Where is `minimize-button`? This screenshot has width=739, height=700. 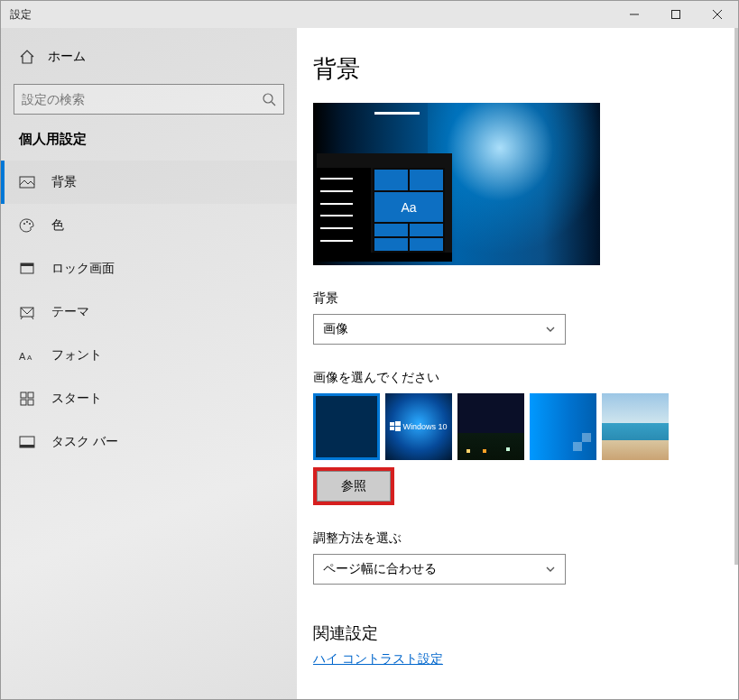
minimize-button is located at coordinates (634, 14).